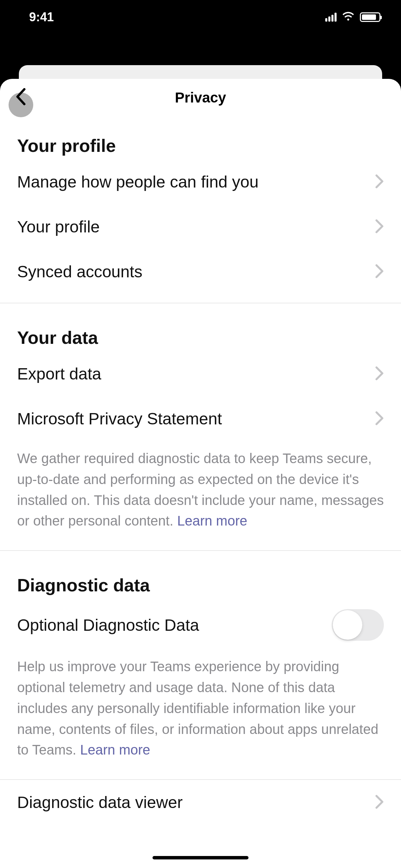 The image size is (401, 868). I want to click on status-bar: 9:41, so click(200, 17).